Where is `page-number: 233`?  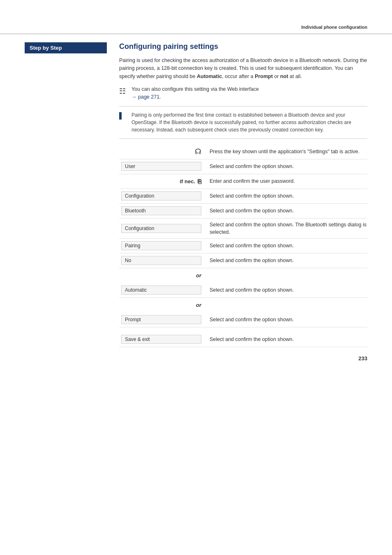 page-number: 233 is located at coordinates (196, 358).